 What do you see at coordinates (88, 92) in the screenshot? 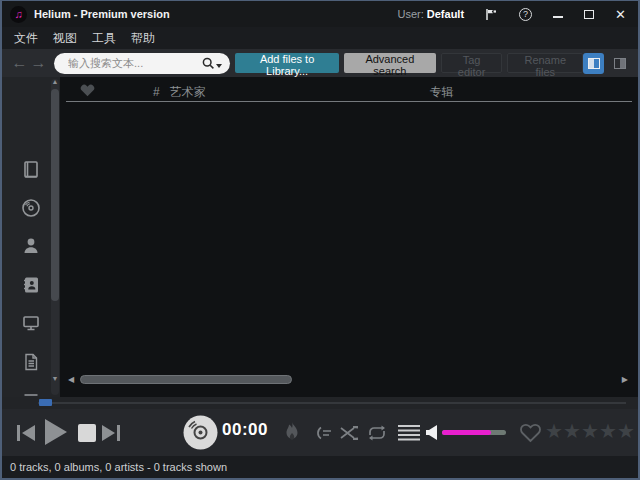
I see `favorite-heart-icon` at bounding box center [88, 92].